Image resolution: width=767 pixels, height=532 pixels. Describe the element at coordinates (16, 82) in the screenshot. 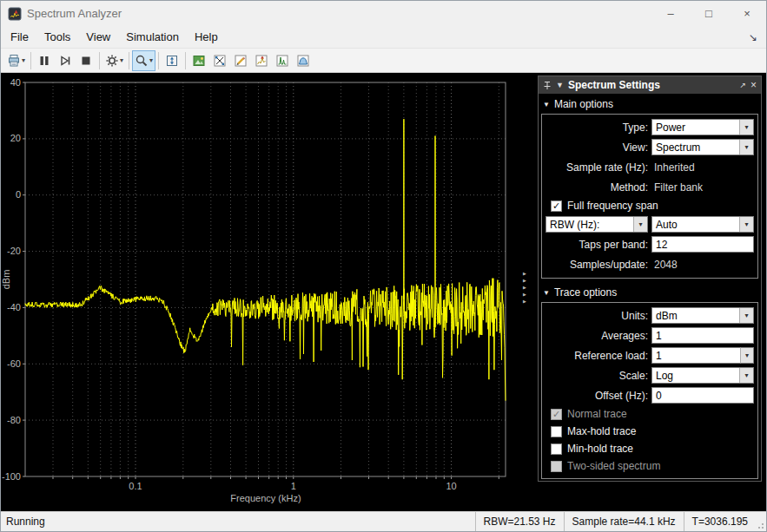

I see `svg-text: 40` at that location.